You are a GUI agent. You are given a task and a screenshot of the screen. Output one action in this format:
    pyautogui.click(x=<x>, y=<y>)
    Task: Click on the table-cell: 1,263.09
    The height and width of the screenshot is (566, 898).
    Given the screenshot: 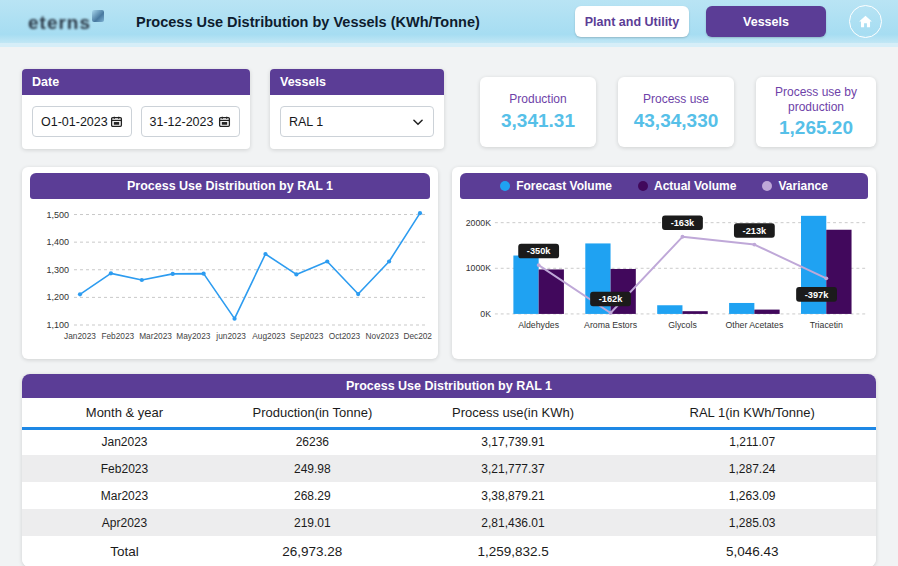 What is the action you would take?
    pyautogui.click(x=752, y=496)
    